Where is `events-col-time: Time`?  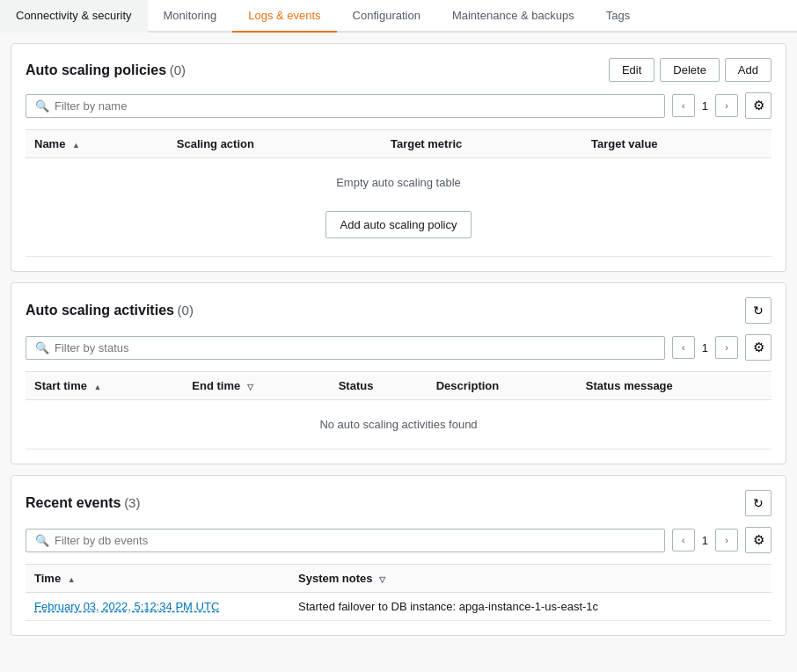 events-col-time: Time is located at coordinates (157, 579).